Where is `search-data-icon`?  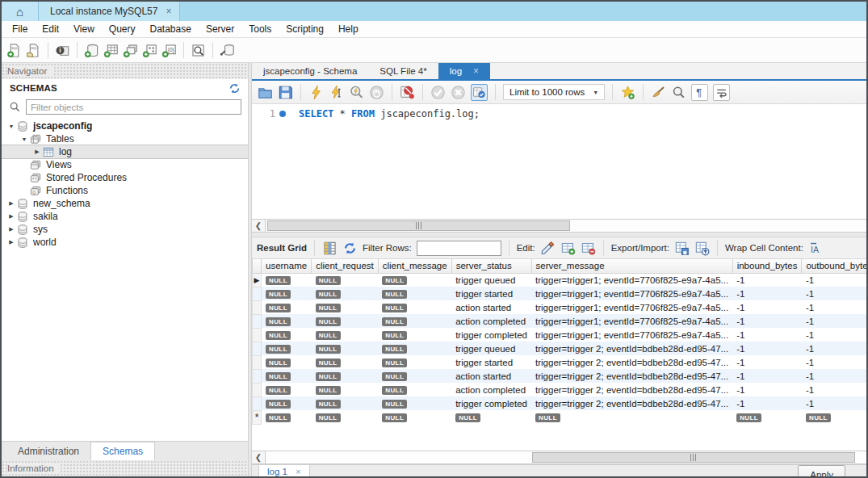
search-data-icon is located at coordinates (199, 50).